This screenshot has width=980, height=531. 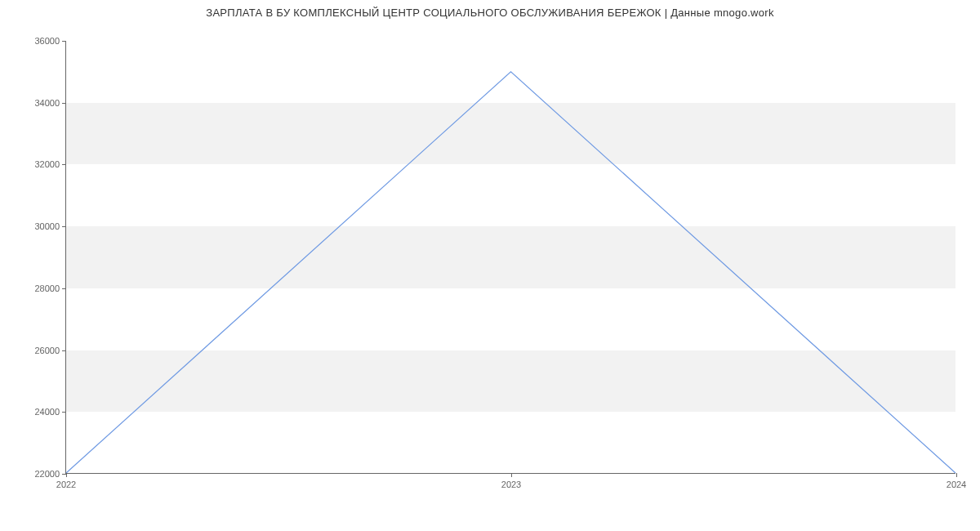 I want to click on y-tick-label: 30000, so click(x=47, y=226).